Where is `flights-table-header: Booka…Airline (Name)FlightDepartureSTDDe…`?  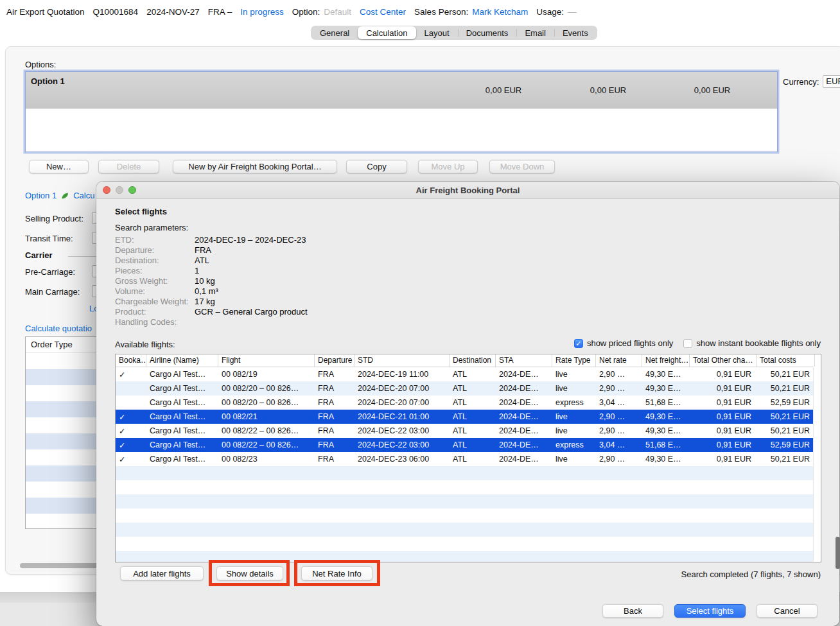 flights-table-header: Booka…Airline (Name)FlightDepartureSTDDe… is located at coordinates (468, 361).